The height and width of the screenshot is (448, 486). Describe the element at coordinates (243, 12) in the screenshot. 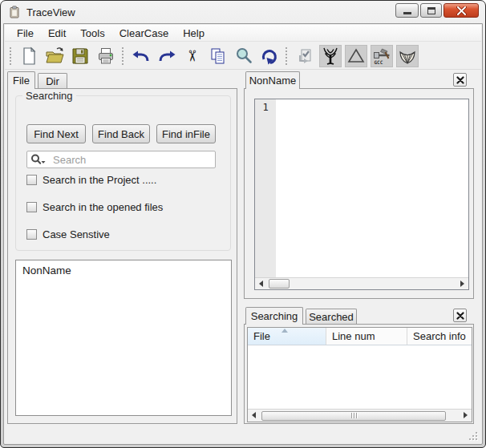

I see `titlebar: TraceView` at that location.